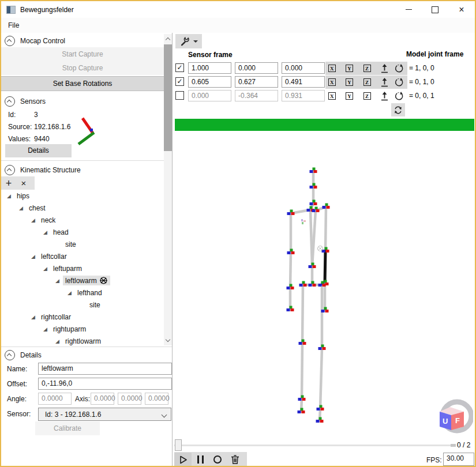  Describe the element at coordinates (68, 269) in the screenshot. I see `tree-item-label: leftuparm` at that location.